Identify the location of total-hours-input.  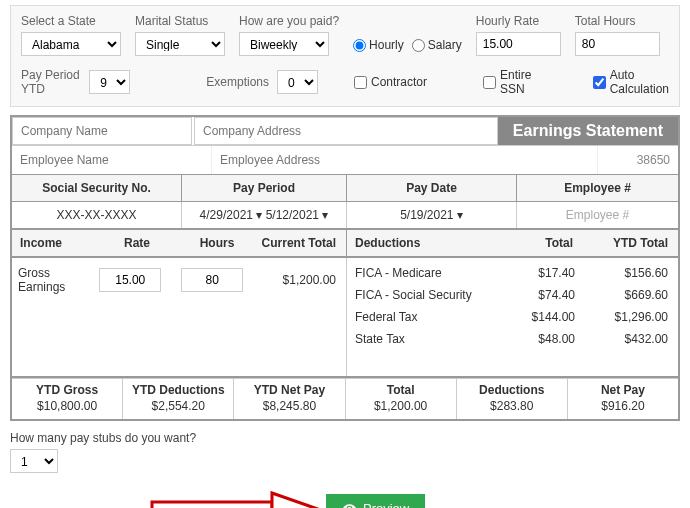
(618, 44).